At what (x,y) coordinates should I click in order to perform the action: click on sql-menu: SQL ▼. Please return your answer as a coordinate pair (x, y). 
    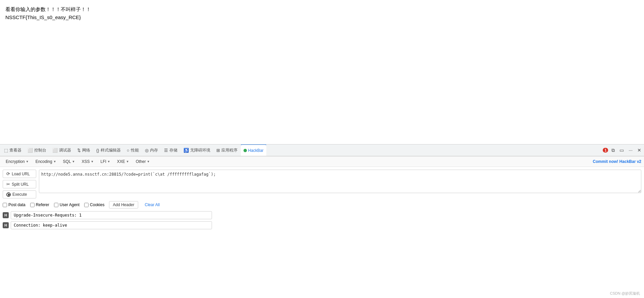
    Looking at the image, I should click on (69, 162).